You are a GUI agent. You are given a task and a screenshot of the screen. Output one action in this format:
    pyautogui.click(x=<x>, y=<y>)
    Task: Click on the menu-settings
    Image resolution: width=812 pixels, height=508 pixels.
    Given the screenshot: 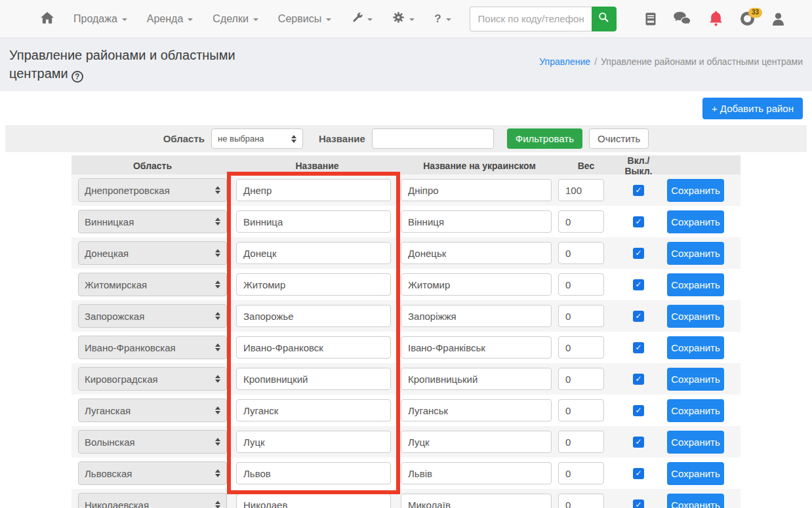 What is the action you would take?
    pyautogui.click(x=403, y=18)
    